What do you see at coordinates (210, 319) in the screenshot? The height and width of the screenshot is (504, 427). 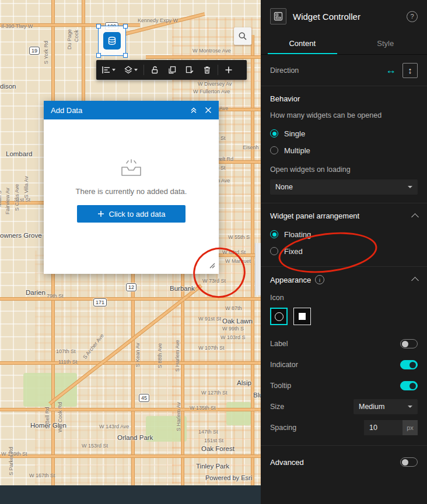 I see `map-label: W 91st St` at bounding box center [210, 319].